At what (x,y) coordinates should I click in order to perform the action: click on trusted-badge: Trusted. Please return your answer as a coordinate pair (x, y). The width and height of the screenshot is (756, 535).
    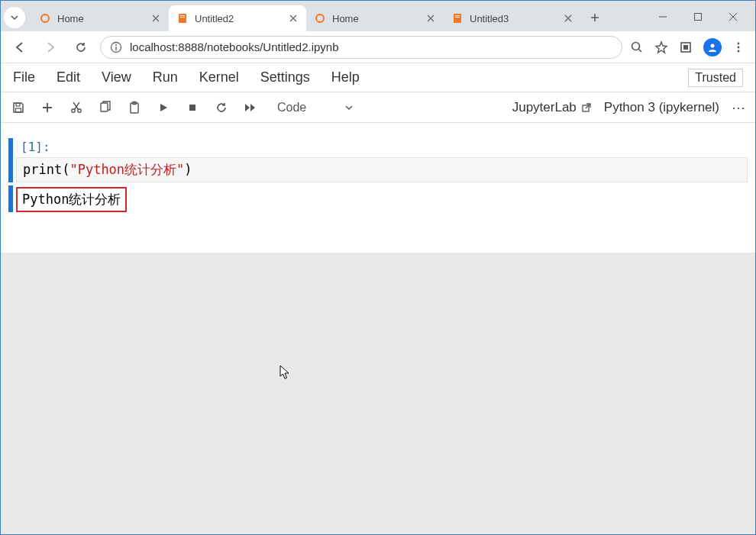
    Looking at the image, I should click on (716, 78).